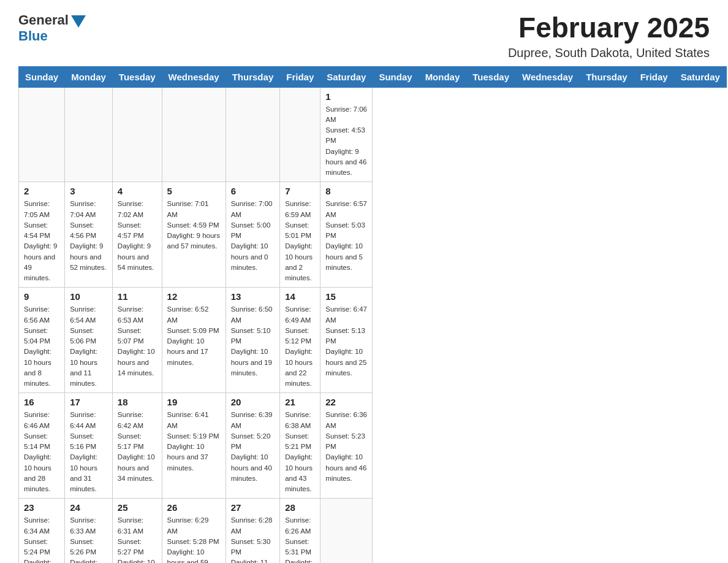 Image resolution: width=728 pixels, height=563 pixels. What do you see at coordinates (89, 446) in the screenshot?
I see `calendar-cell: 17Sunrise: 6:44 AMSunset: 5:16 PMDayligh…` at bounding box center [89, 446].